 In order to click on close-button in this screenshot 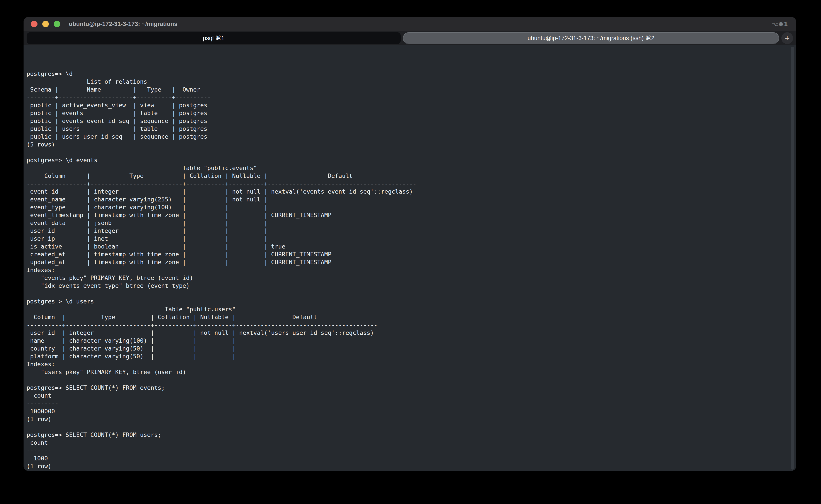, I will do `click(34, 24)`.